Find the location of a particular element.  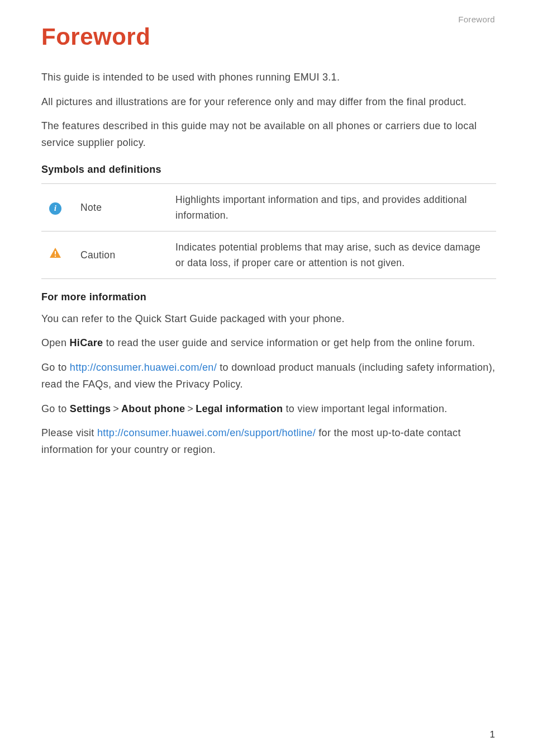

caution-icon-cell is located at coordinates (58, 255).